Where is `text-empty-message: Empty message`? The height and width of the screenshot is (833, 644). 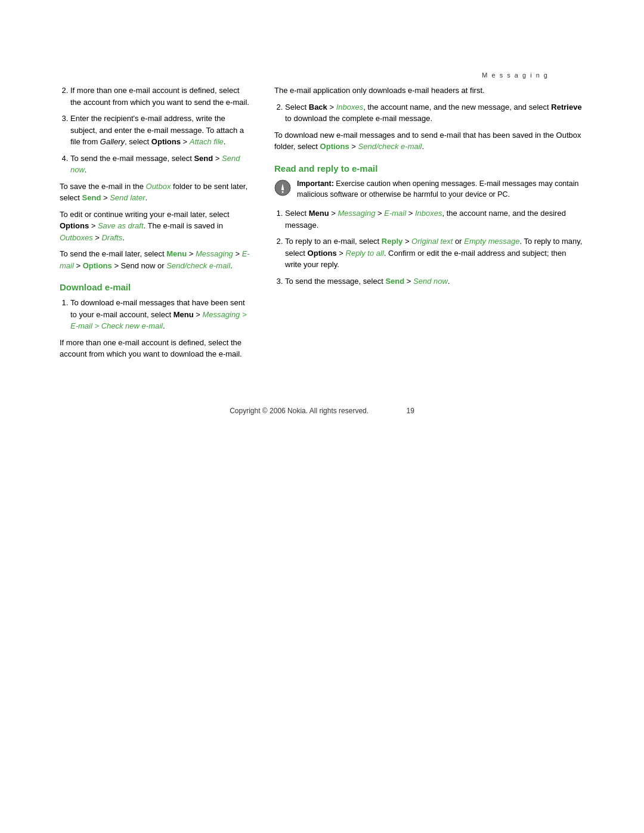
text-empty-message: Empty message is located at coordinates (491, 241).